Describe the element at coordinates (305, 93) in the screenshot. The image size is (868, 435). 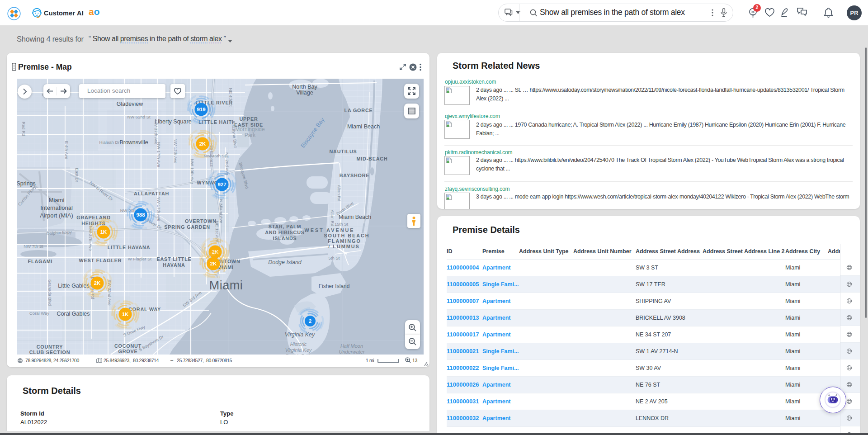
I see `svg-text: Village` at that location.